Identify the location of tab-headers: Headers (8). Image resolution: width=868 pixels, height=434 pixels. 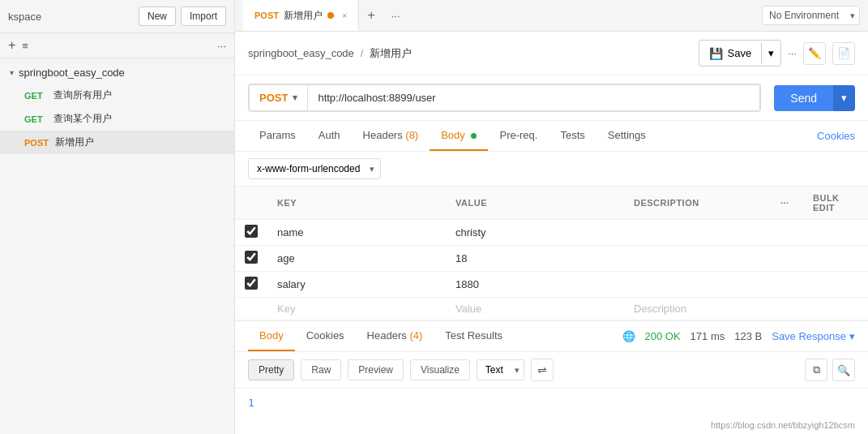
(391, 136).